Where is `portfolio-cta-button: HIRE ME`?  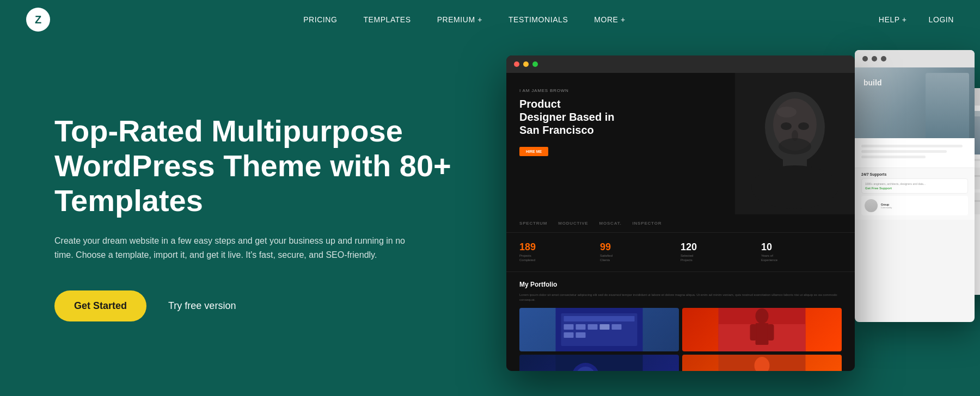
portfolio-cta-button: HIRE ME is located at coordinates (534, 151).